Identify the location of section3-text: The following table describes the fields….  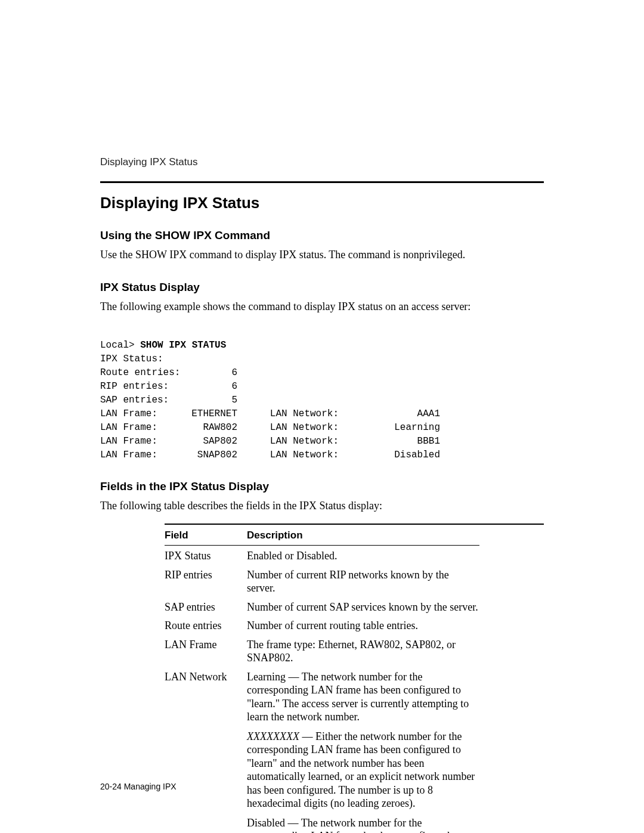
(322, 506).